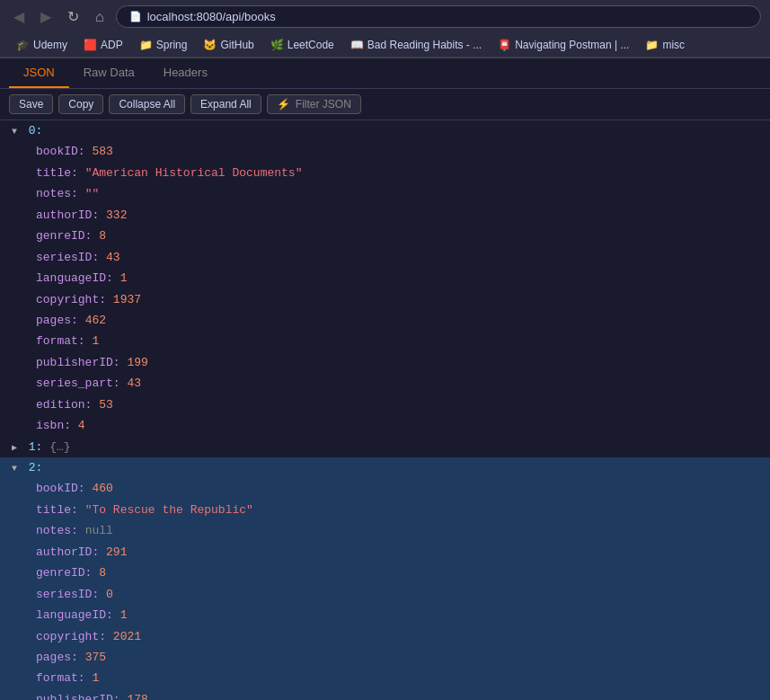 This screenshot has width=770, height=700. I want to click on expand-1-button: ▶, so click(14, 449).